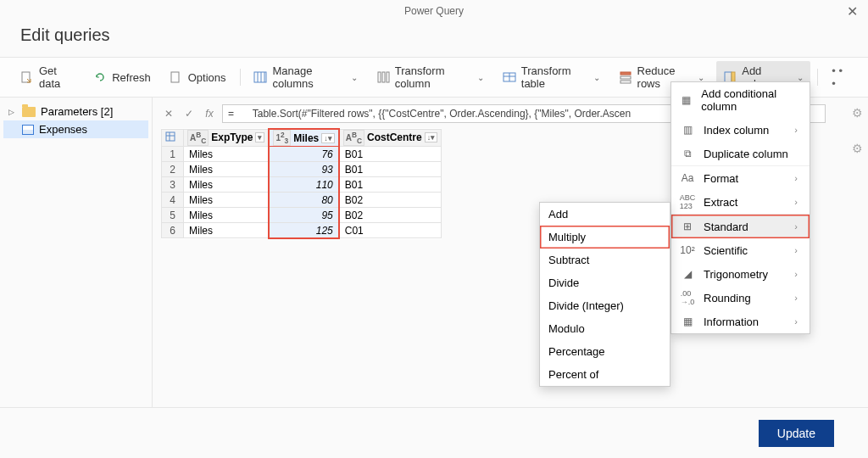 This screenshot has height=458, width=868. I want to click on folder-icon, so click(29, 112).